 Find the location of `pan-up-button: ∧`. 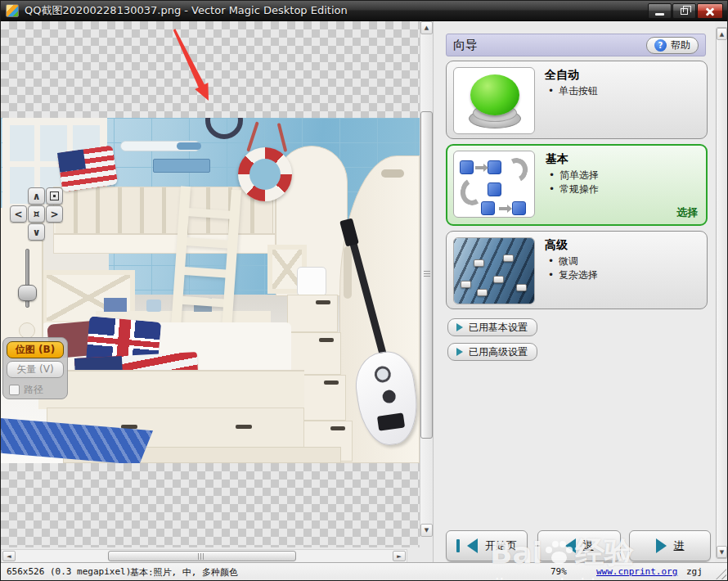

pan-up-button: ∧ is located at coordinates (36, 196).